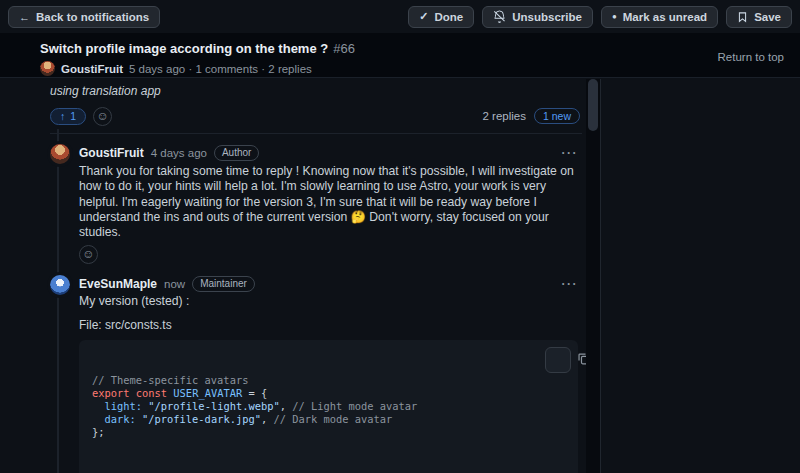  What do you see at coordinates (400, 16) in the screenshot?
I see `notification-toolbar: ← Back to notifications ✓ Done Unsubscri…` at bounding box center [400, 16].